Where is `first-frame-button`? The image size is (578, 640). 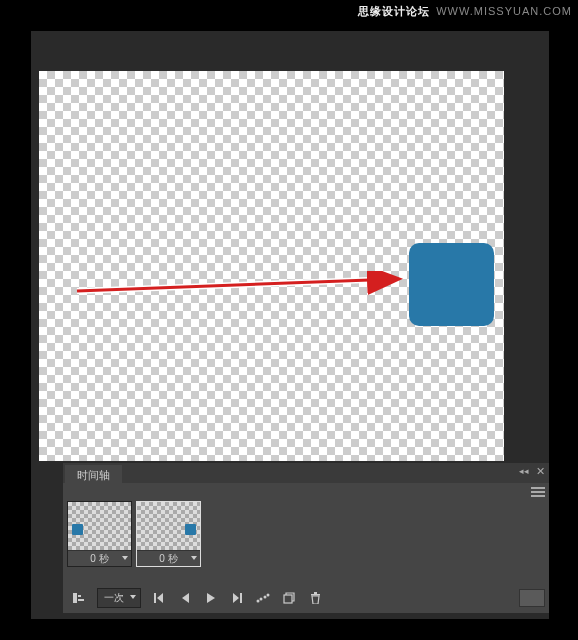 first-frame-button is located at coordinates (159, 598).